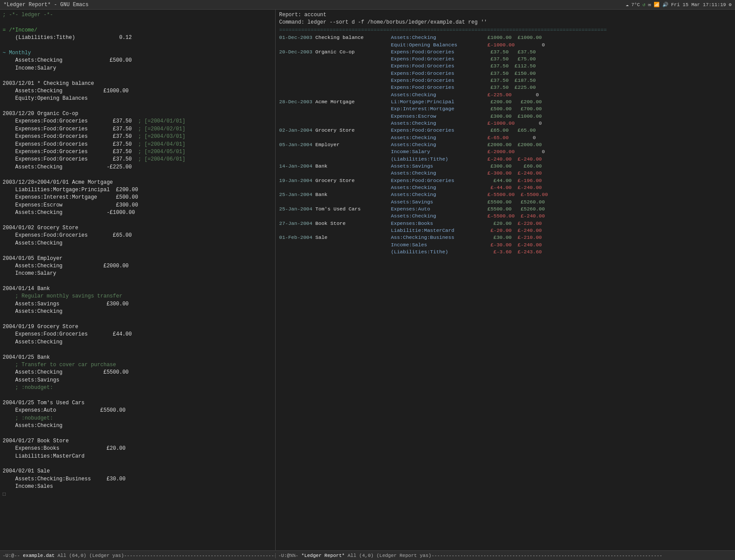 This screenshot has height=560, width=735. I want to click on network-icon: 📶, so click(657, 4).